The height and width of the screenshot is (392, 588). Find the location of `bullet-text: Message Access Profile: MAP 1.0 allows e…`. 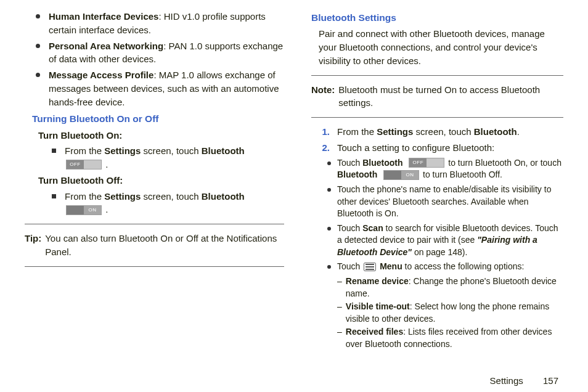

bullet-text: Message Access Profile: MAP 1.0 allows e… is located at coordinates (166, 89).